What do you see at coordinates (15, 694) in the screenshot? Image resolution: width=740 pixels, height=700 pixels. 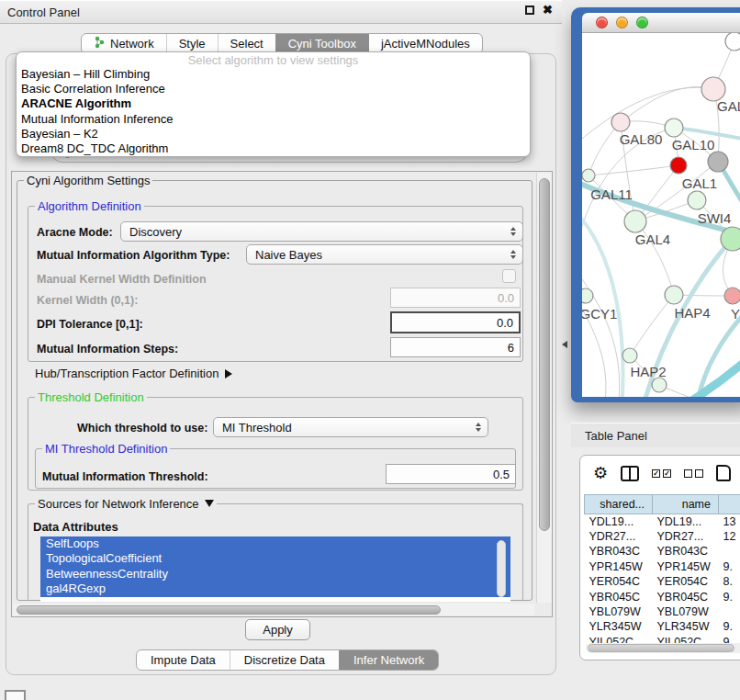 I see `collapsed-panel-widget` at bounding box center [15, 694].